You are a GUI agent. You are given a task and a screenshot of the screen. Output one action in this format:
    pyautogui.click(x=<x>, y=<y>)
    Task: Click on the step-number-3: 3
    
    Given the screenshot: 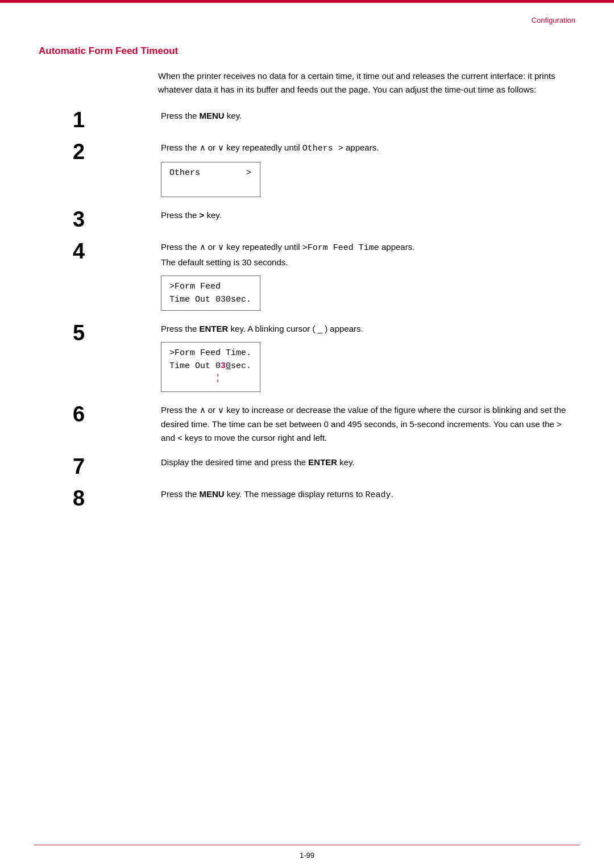 What is the action you would take?
    pyautogui.click(x=89, y=219)
    